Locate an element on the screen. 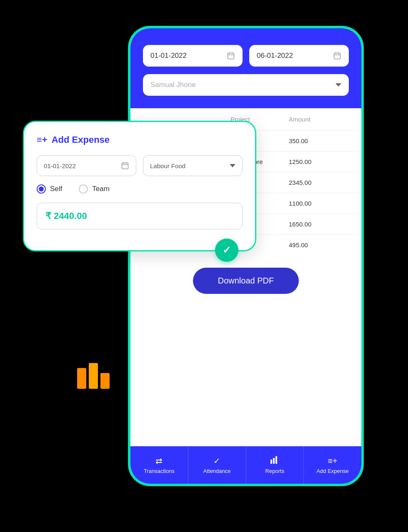  end-date-calendar-icon is located at coordinates (337, 56).